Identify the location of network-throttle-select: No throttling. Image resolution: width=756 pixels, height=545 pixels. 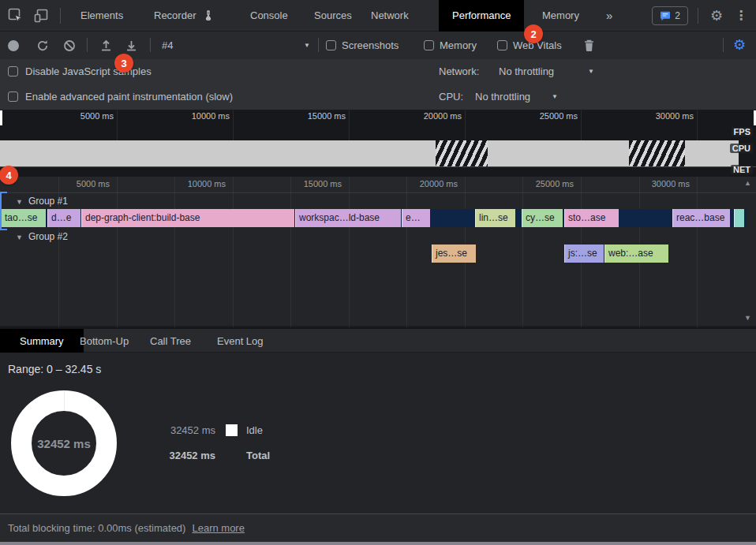
(526, 72).